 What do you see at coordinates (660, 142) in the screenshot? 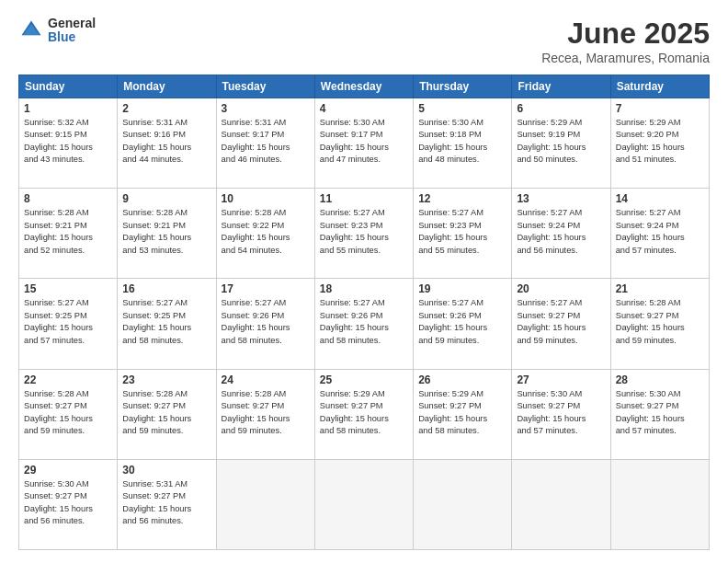
I see `day-info: Sunrise: 5:29 AM Sunset: 9:20 PM Dayligh…` at bounding box center [660, 142].